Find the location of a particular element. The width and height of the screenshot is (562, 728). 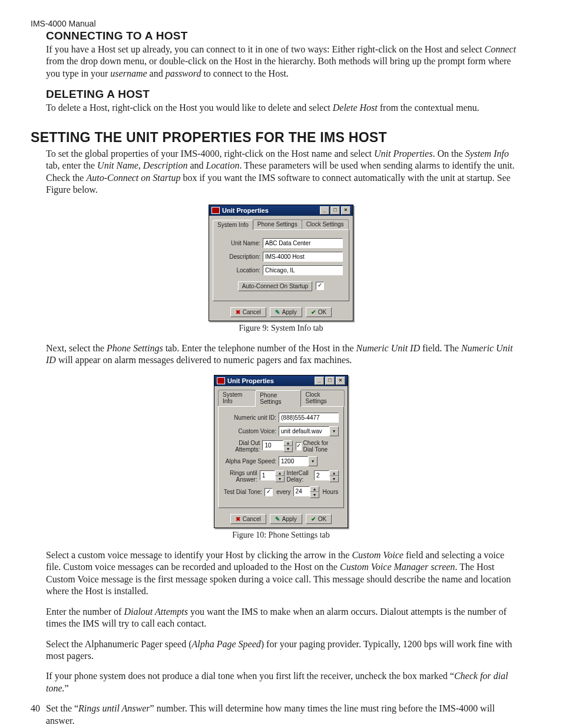

text: If your phone system does not produce a … is located at coordinates (250, 676).